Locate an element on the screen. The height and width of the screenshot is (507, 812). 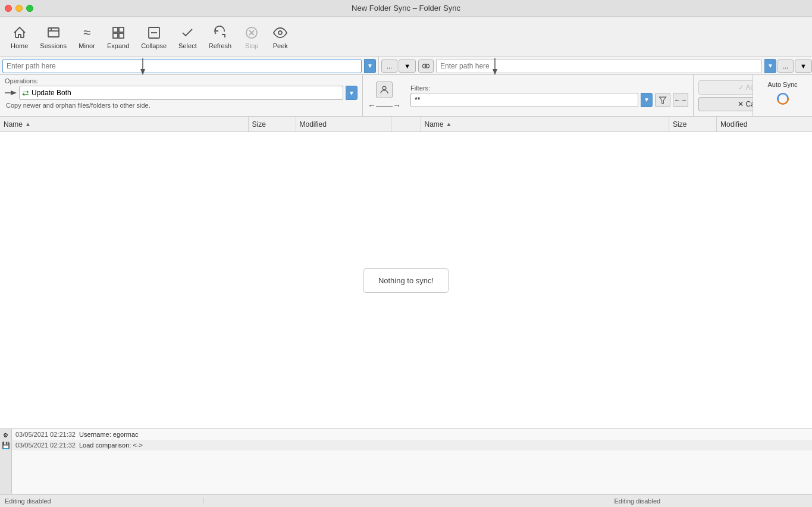
collapse-label: Collapse is located at coordinates (153, 46).